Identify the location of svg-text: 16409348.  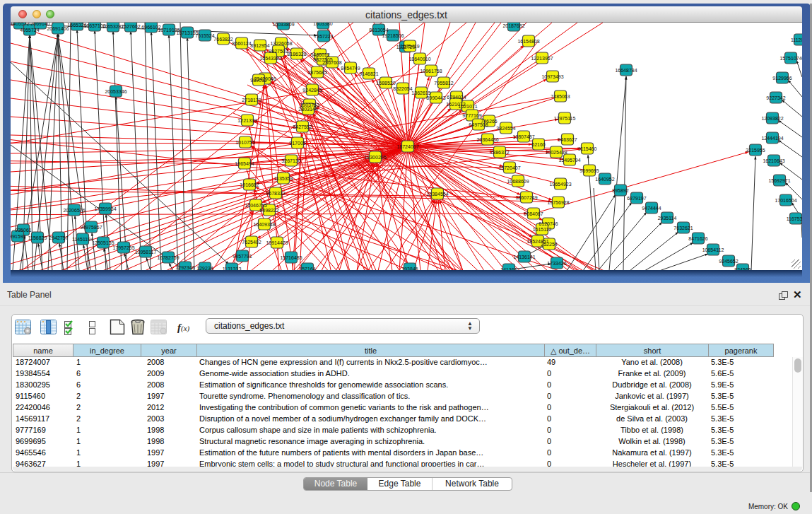
(264, 225).